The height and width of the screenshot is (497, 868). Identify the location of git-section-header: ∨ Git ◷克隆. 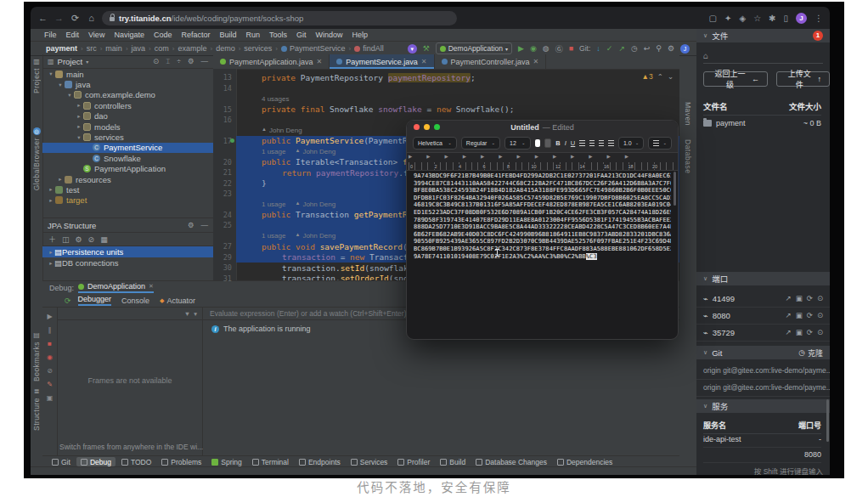
(763, 353).